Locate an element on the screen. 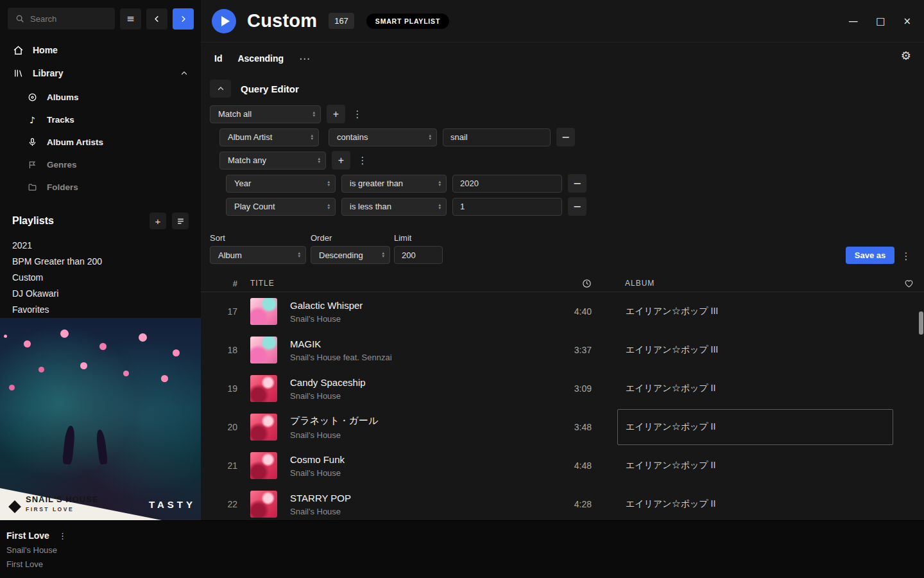 The height and width of the screenshot is (578, 924). minimize-button: — is located at coordinates (853, 21).